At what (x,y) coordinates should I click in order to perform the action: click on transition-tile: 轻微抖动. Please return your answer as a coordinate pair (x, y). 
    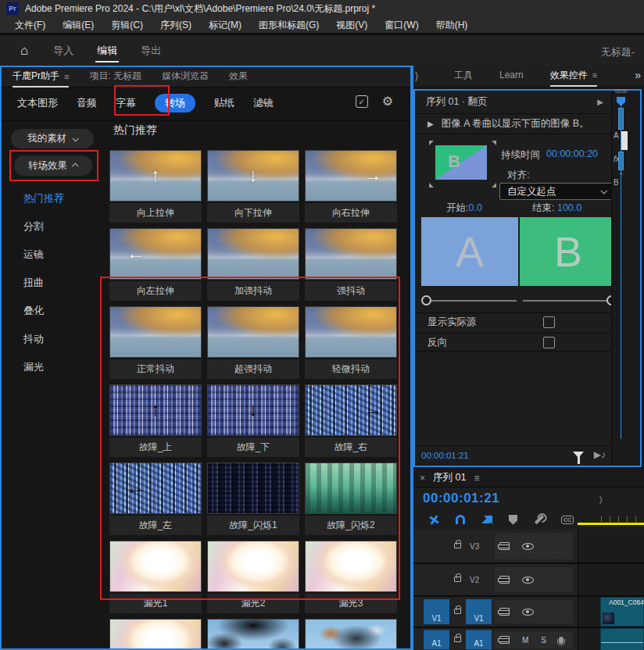
    Looking at the image, I should click on (351, 342).